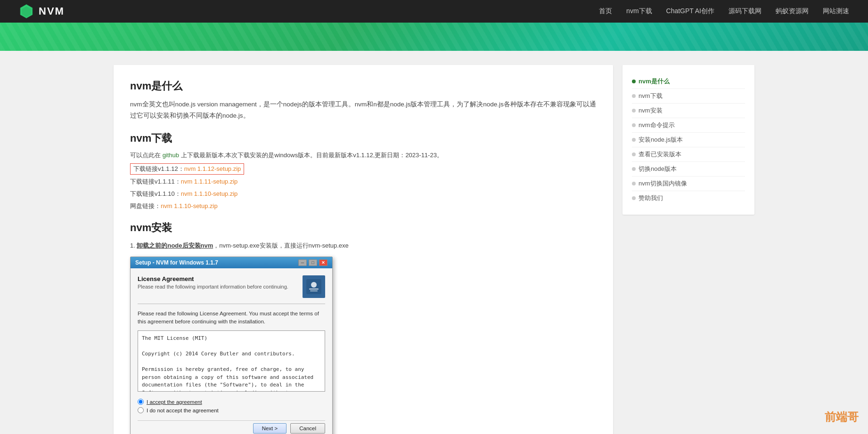 This screenshot has width=868, height=434. I want to click on section1-text: nvm全英文也叫node.js version management，是一个no…, so click(363, 110).